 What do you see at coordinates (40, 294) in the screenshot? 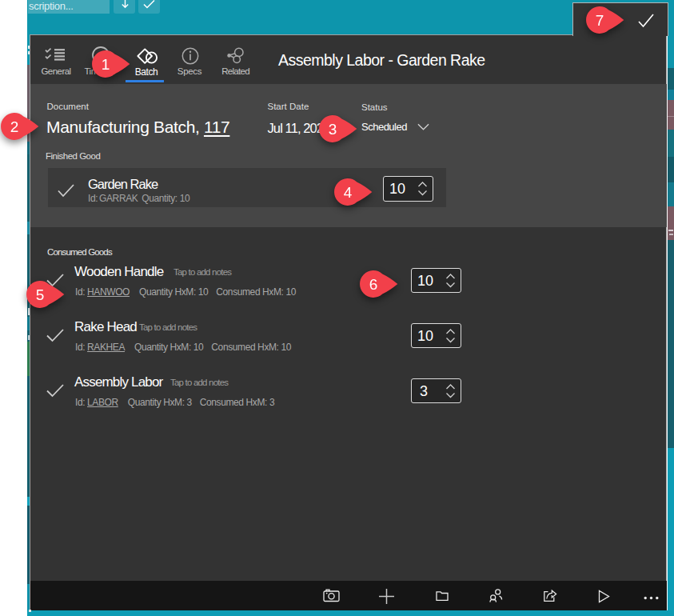
I see `svg-text: 5` at bounding box center [40, 294].